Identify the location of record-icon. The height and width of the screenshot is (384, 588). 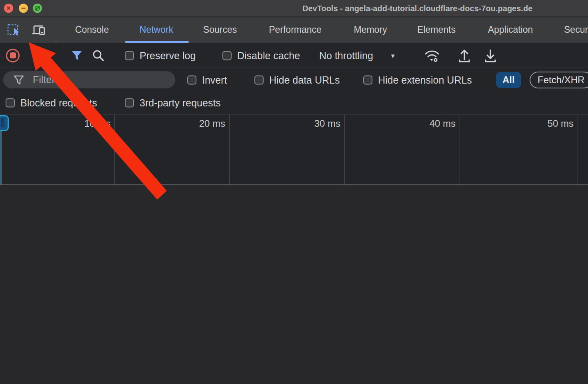
(13, 56).